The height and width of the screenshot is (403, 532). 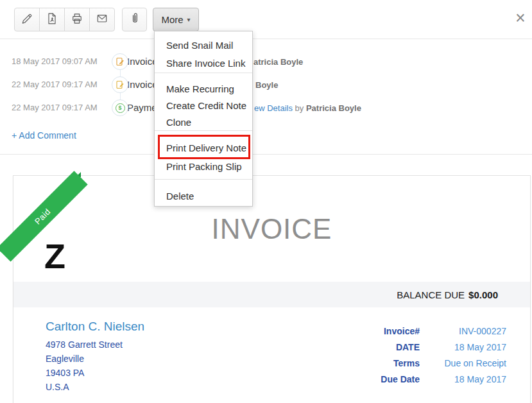 What do you see at coordinates (84, 387) in the screenshot?
I see `address-line: U.S.A` at bounding box center [84, 387].